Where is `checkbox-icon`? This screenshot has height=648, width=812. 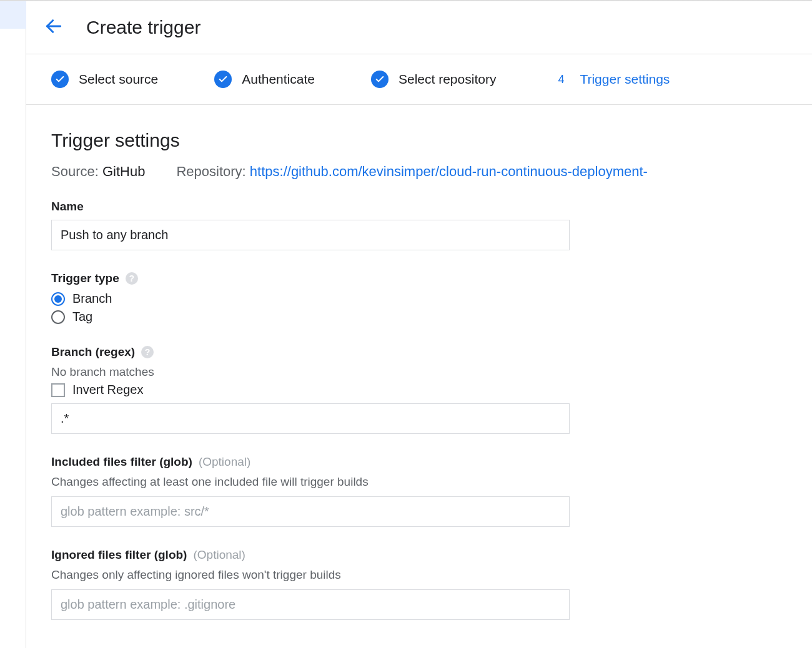 checkbox-icon is located at coordinates (58, 390).